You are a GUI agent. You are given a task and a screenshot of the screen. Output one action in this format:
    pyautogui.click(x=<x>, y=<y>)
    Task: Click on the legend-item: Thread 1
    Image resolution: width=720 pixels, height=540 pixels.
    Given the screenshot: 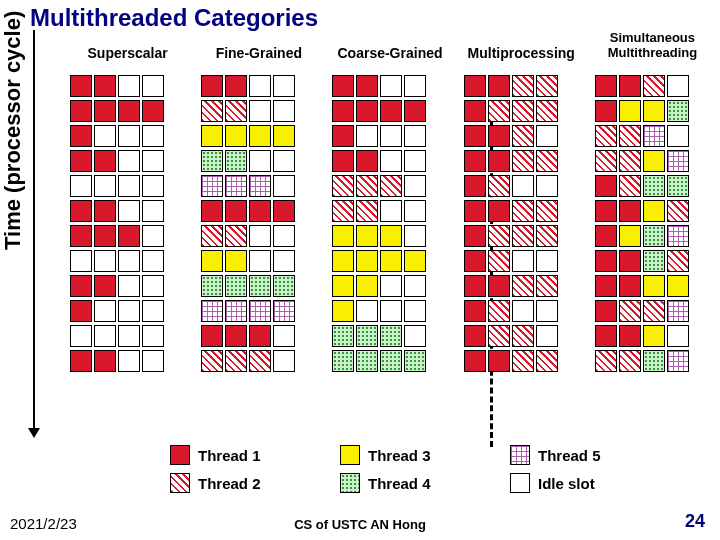 What is the action you would take?
    pyautogui.click(x=255, y=455)
    